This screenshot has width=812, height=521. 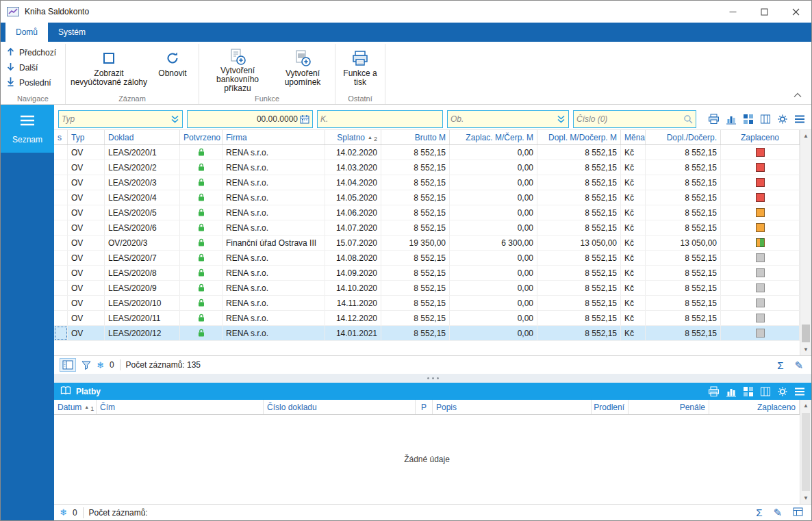 I want to click on col-header-dopl: Dopl./Dočerp., so click(x=683, y=137).